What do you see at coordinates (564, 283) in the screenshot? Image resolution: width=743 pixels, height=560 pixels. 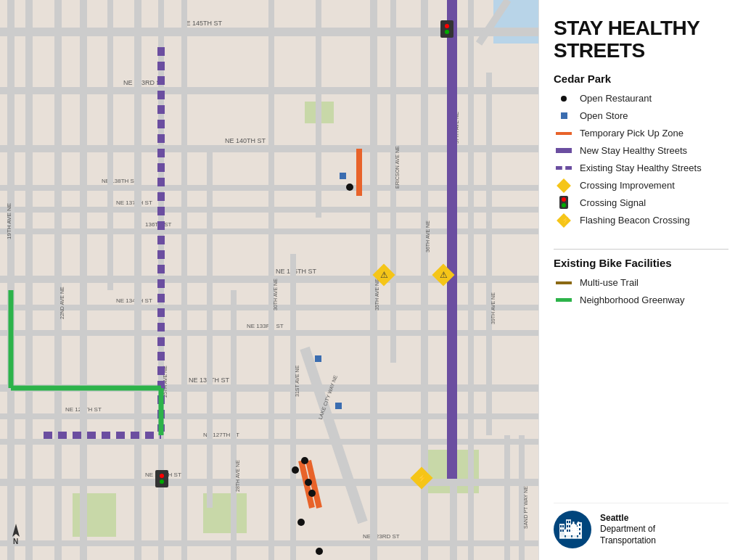 I see `line-brown-icon` at bounding box center [564, 283].